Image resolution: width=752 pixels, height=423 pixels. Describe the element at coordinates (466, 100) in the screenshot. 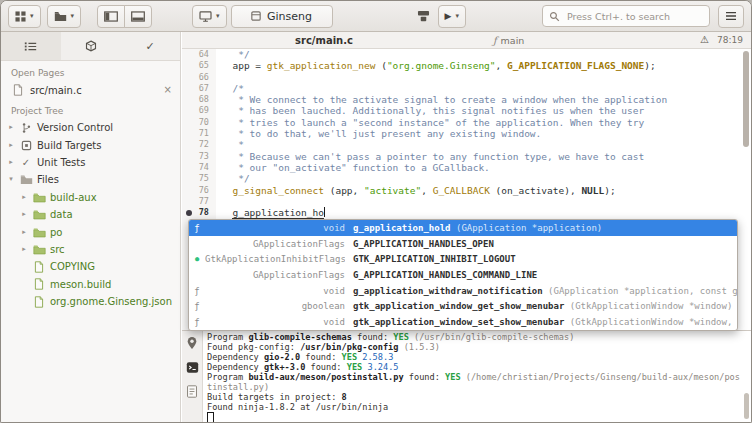

I see `code-line: 68 * We connect to the activate signal t…` at that location.